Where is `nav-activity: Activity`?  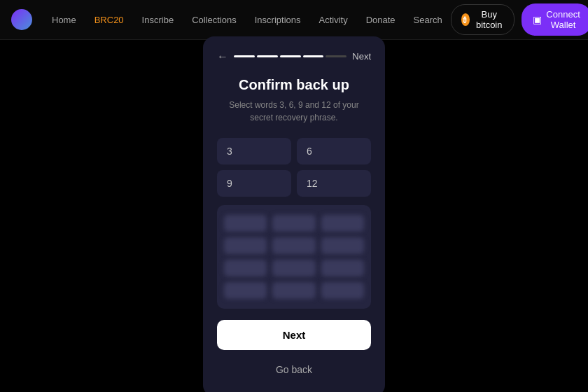
nav-activity: Activity is located at coordinates (333, 20).